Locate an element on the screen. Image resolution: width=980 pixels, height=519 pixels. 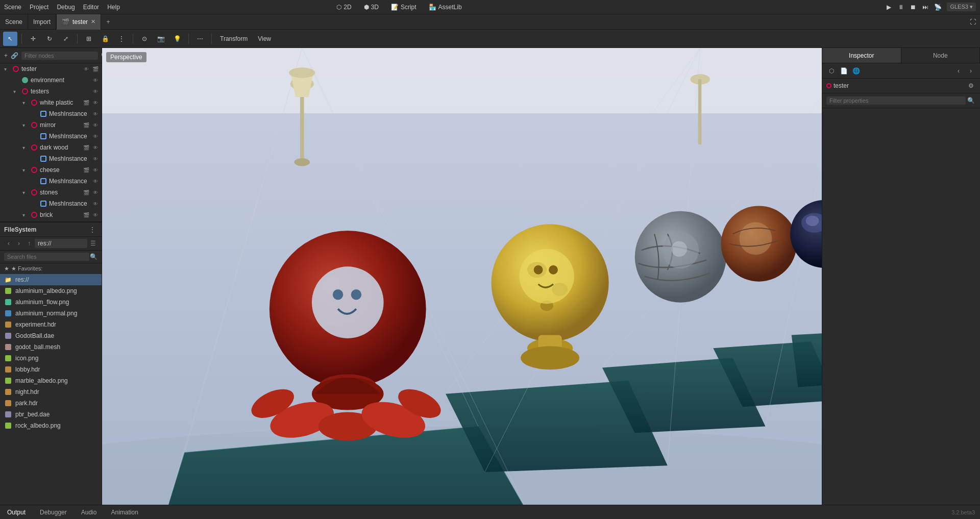
tree-item-dark-wood: ▾ dark wood 🎬 👁 is located at coordinates (51, 147).